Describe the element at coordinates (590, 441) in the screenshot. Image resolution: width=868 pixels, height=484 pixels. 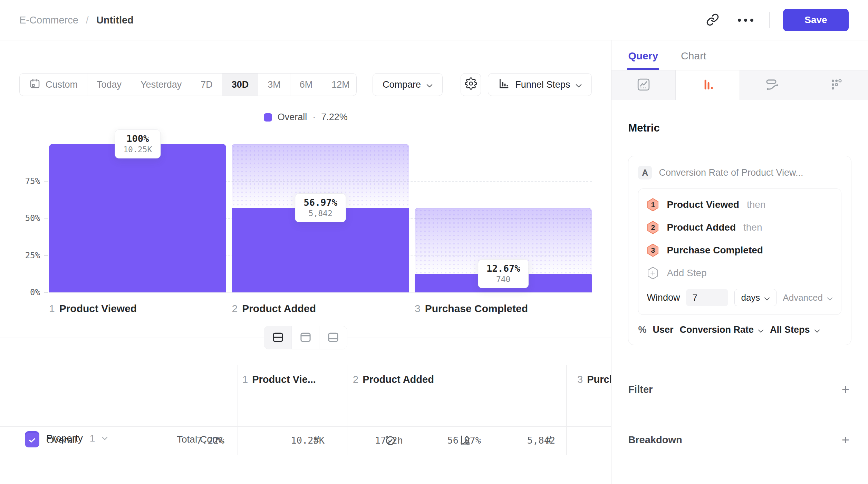
I see `cell-step3-time: 1.9D` at that location.